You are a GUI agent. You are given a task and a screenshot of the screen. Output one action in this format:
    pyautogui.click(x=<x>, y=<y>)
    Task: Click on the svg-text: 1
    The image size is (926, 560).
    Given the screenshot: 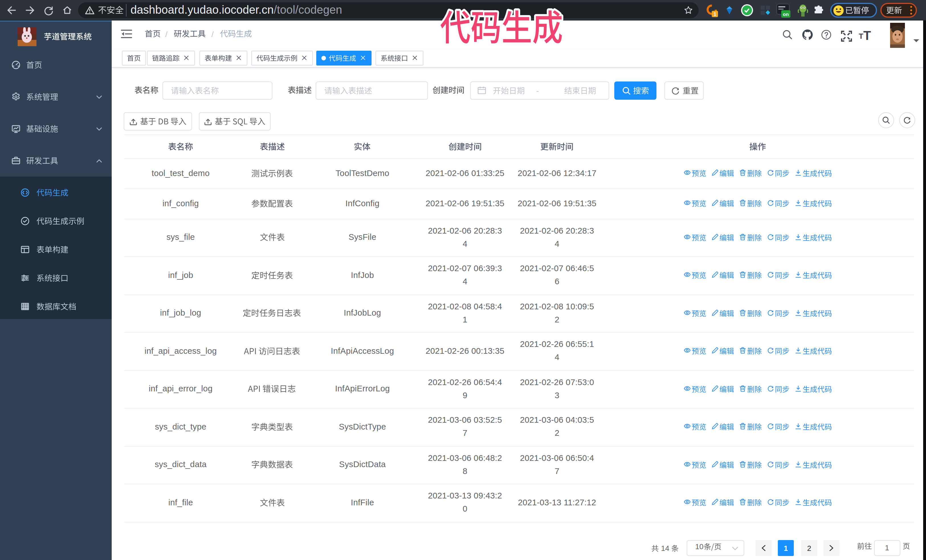 What is the action you would take?
    pyautogui.click(x=715, y=14)
    